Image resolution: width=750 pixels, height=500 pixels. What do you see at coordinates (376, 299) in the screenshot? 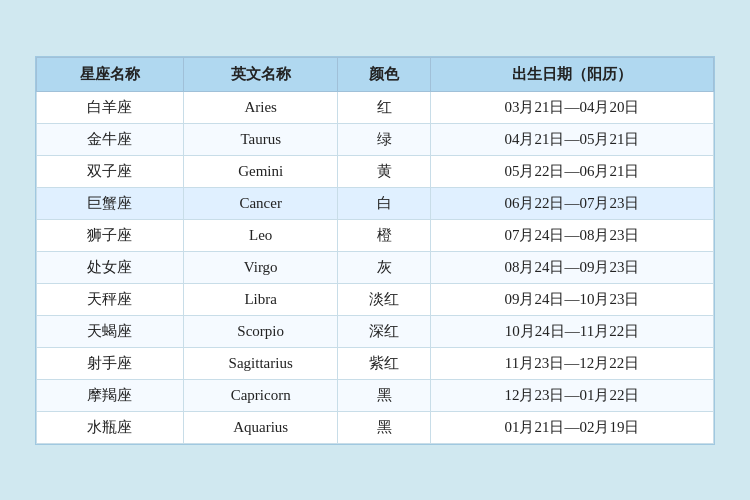
I see `table-row: 天秤座Libra淡红09月24日—10月23日` at bounding box center [376, 299].